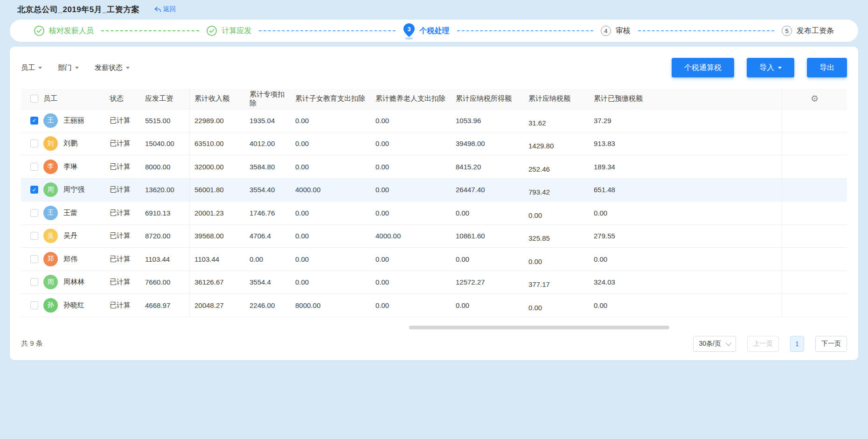 The width and height of the screenshot is (868, 439). What do you see at coordinates (409, 29) in the screenshot?
I see `svg-text: 3` at bounding box center [409, 29].